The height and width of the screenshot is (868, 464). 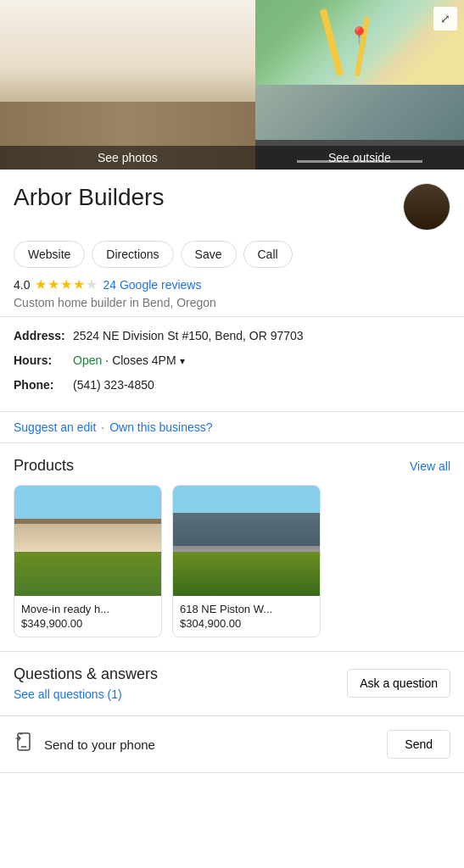 I want to click on call-button: Call, so click(x=268, y=254).